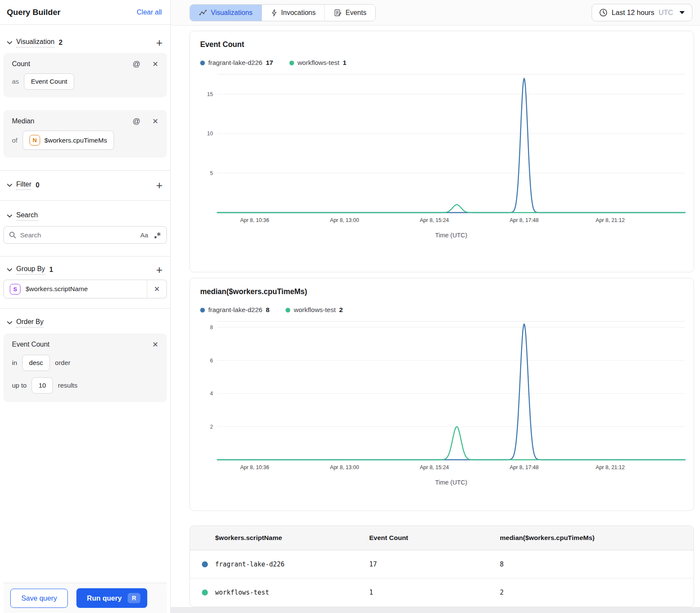 The height and width of the screenshot is (613, 700). Describe the element at coordinates (642, 13) in the screenshot. I see `time-range-selector: Last 12 hours UTC` at that location.